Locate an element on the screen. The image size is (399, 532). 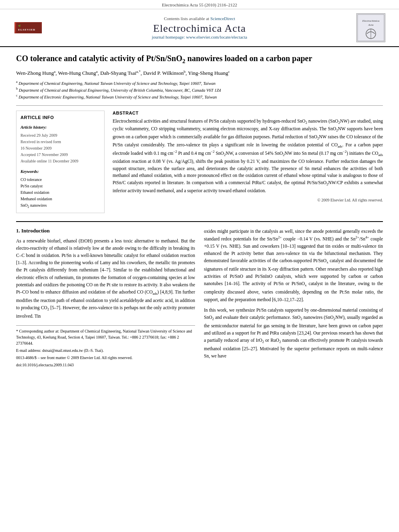
abstract-column: ABSTRACT Electrochemical activities and … is located at coordinates (248, 162).